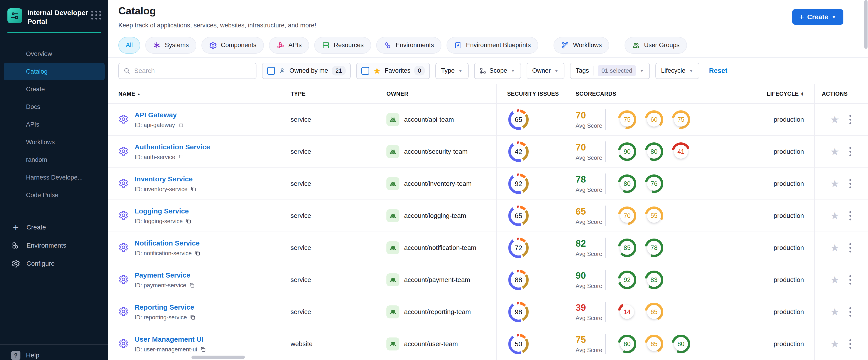  What do you see at coordinates (677, 71) in the screenshot?
I see `lifecycle-dropdown: Lifecycle ▼` at bounding box center [677, 71].